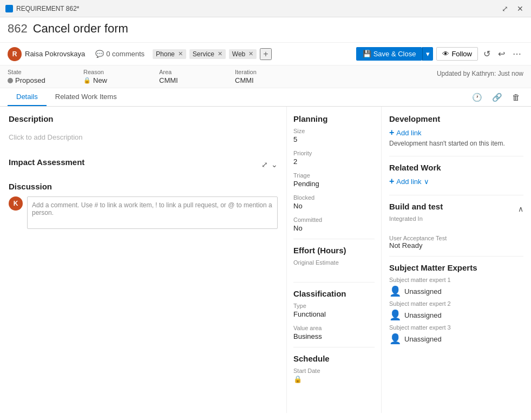 The image size is (531, 420). I want to click on build-test-collapse-button: ∧, so click(521, 209).